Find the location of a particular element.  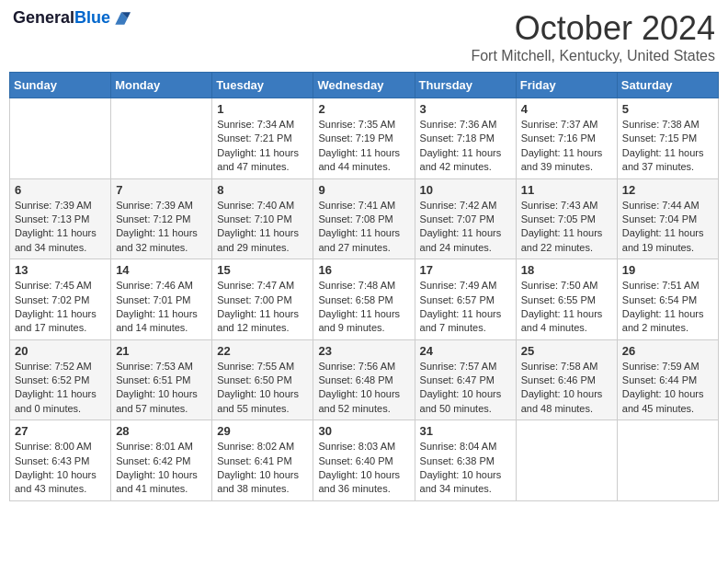

calendar-cell: 5Sunrise: 7:38 AMSunset: 7:15 PMDaylight… is located at coordinates (667, 139).